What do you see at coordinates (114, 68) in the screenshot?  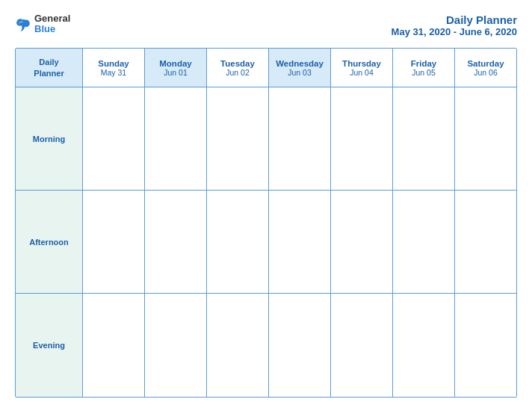 I see `header-sunday: Sunday May 31` at bounding box center [114, 68].